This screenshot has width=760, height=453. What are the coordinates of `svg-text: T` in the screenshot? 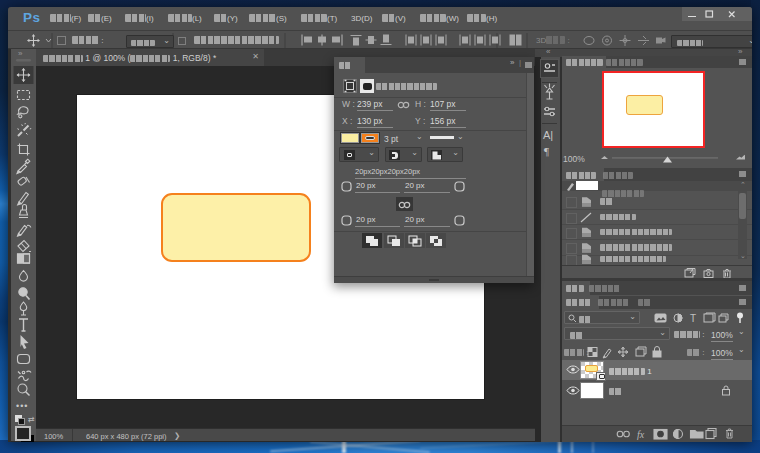 It's located at (693, 318).